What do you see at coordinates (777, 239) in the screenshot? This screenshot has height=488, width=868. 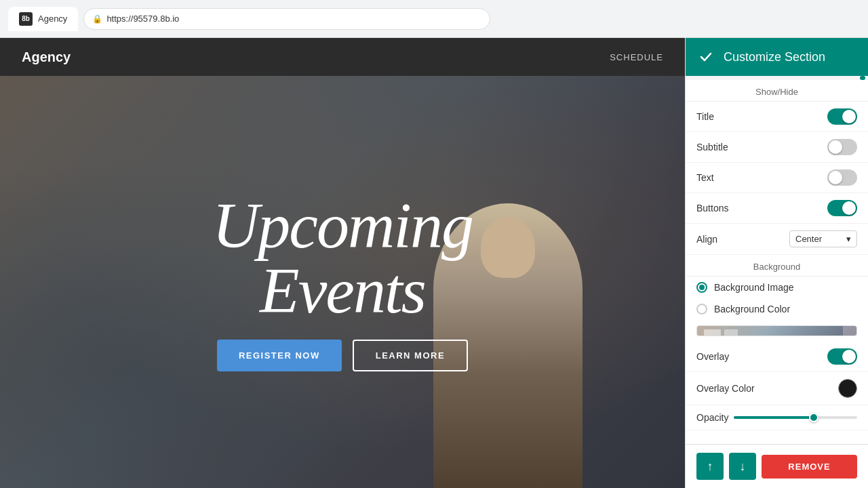 I see `align-row: Align Center ▾` at bounding box center [777, 239].